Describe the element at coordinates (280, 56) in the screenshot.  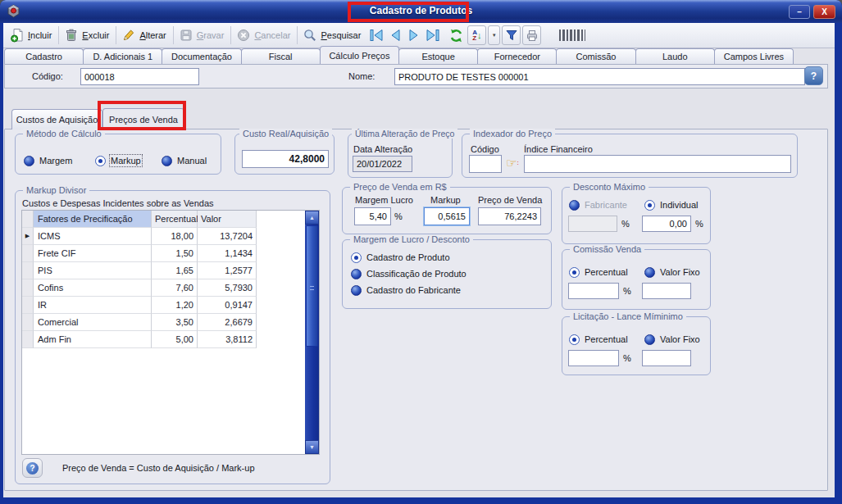
I see `tab-fiscal: Fiscal` at that location.